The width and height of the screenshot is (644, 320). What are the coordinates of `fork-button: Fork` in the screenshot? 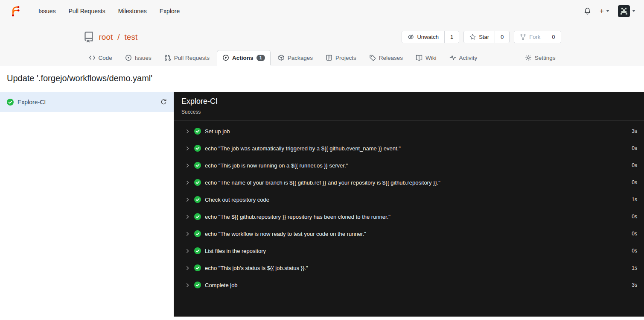 It's located at (530, 37).